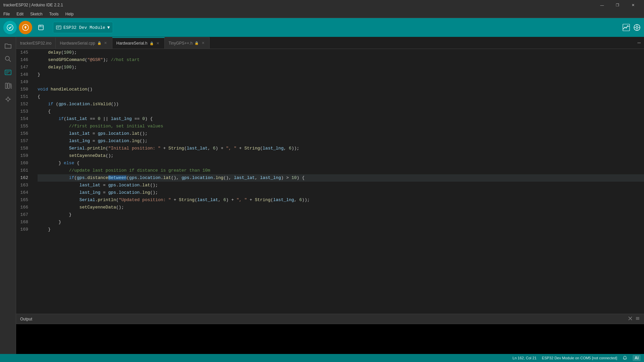 The height and width of the screenshot is (362, 644). I want to click on tab-label: TinyGPS++.h, so click(181, 43).